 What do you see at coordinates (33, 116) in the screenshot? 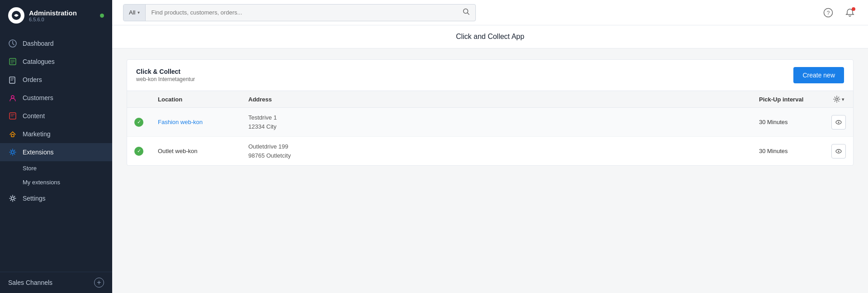
I see `sidebar-item-label: Content` at bounding box center [33, 116].